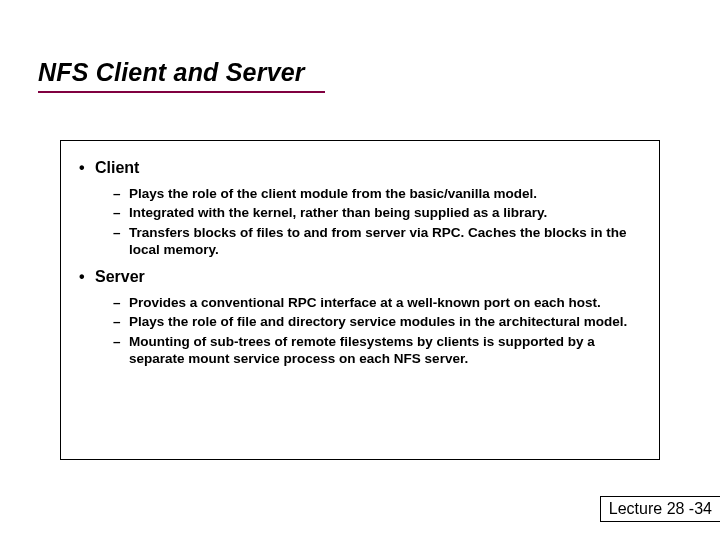  I want to click on list-item: – Integrated with the kernel, rather tha…, so click(377, 212).